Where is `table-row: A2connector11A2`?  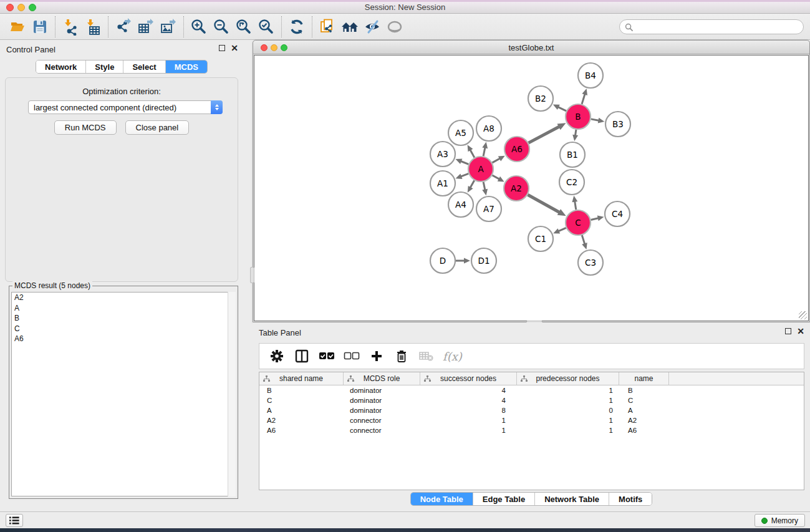
table-row: A2connector11A2 is located at coordinates (531, 420).